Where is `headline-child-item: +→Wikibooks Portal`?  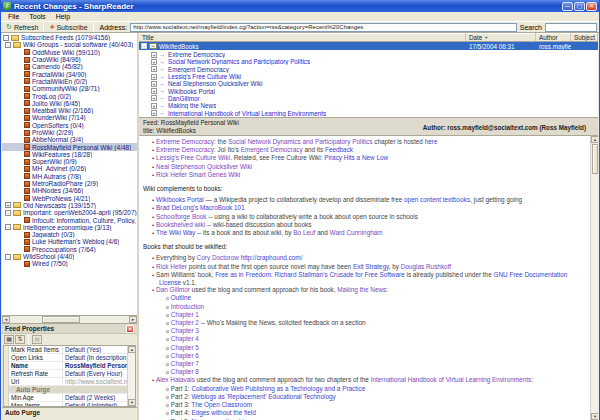 headline-child-item: +→Wikibooks Portal is located at coordinates (368, 90).